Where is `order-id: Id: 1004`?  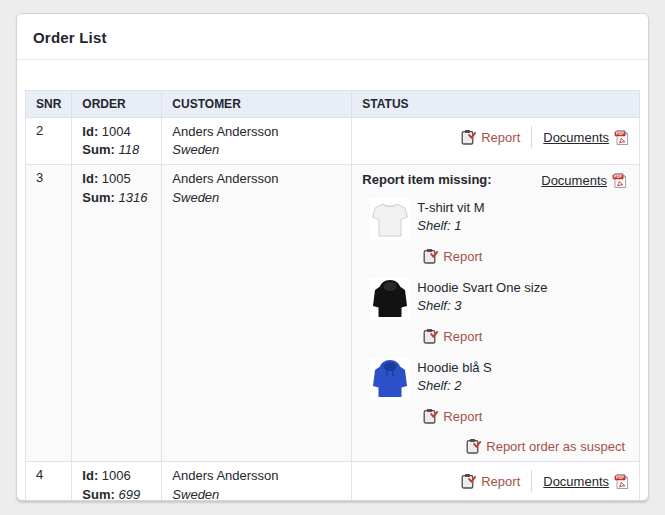
order-id: Id: 1004 is located at coordinates (116, 132).